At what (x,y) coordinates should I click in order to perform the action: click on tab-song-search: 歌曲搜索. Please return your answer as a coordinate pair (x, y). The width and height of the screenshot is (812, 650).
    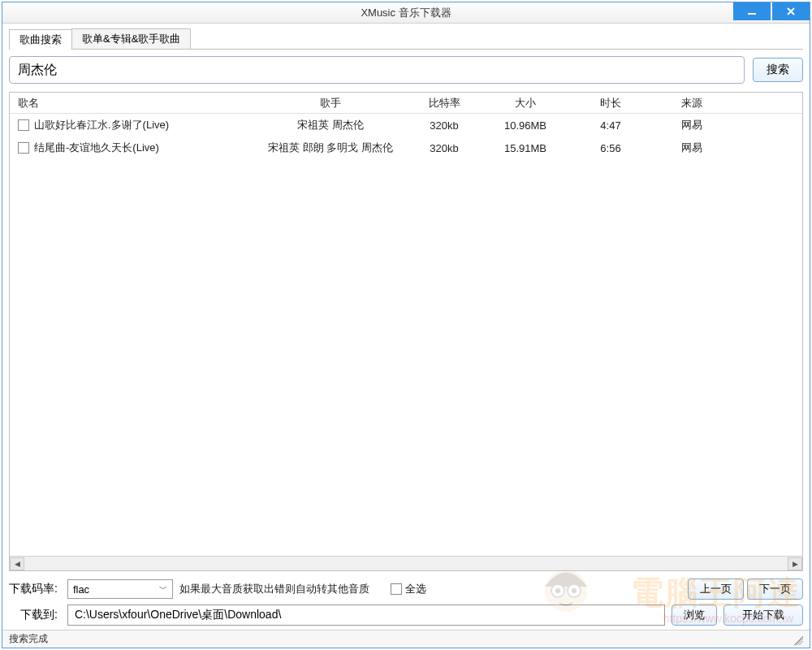
    Looking at the image, I should click on (41, 39).